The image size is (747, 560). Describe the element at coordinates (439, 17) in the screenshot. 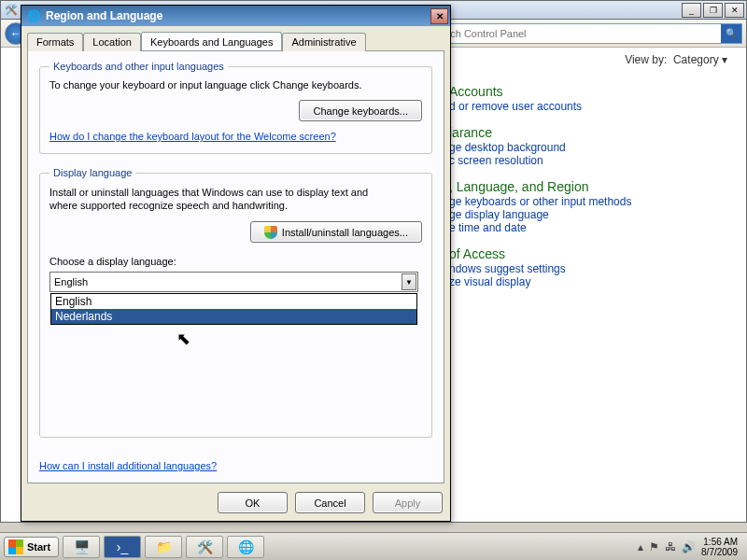

I see `dialog-close-button: ✕` at that location.